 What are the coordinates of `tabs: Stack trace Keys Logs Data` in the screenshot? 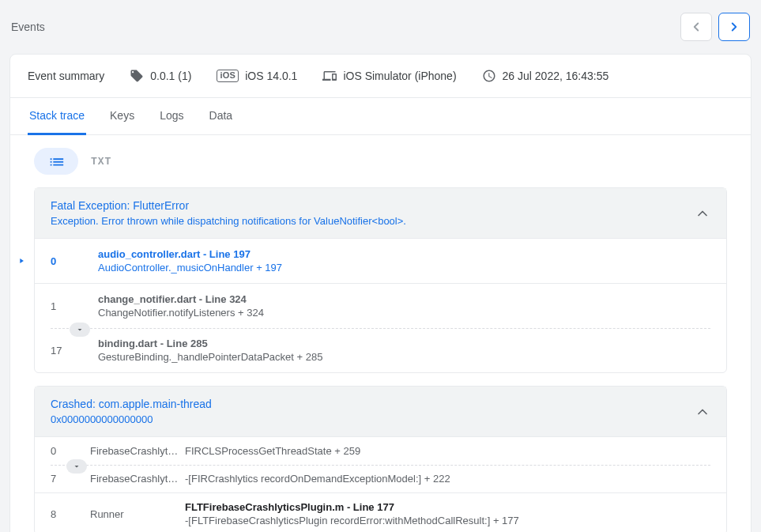 It's located at (381, 117).